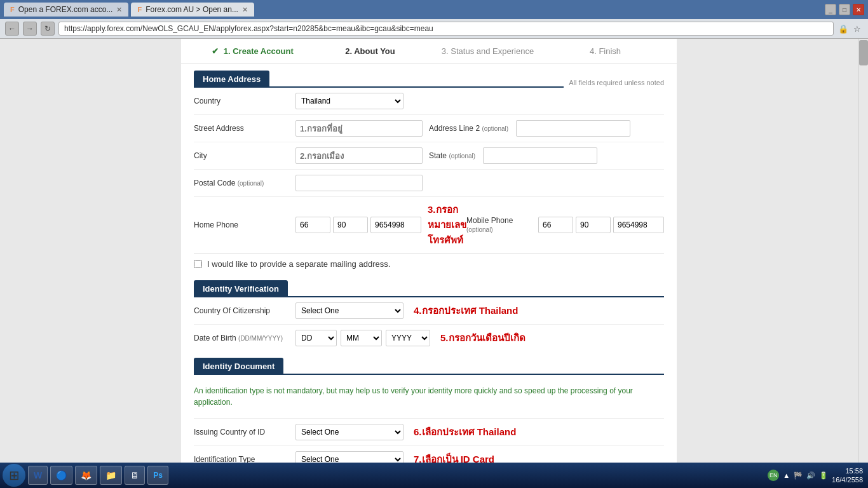  I want to click on dob-label-text: Date of Birth, so click(215, 338).